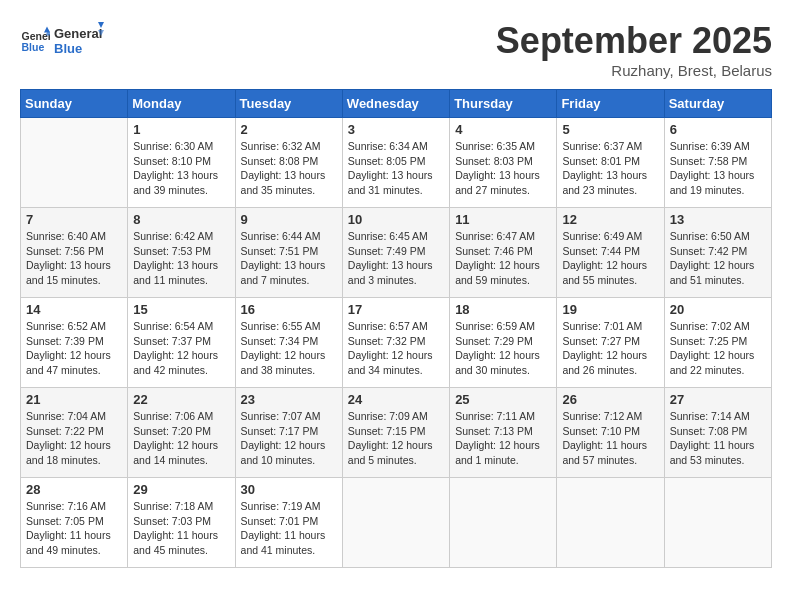 Image resolution: width=792 pixels, height=612 pixels. I want to click on day-info: Sunrise: 6:40 AM Sunset: 7:56 PM Dayligh…, so click(74, 258).